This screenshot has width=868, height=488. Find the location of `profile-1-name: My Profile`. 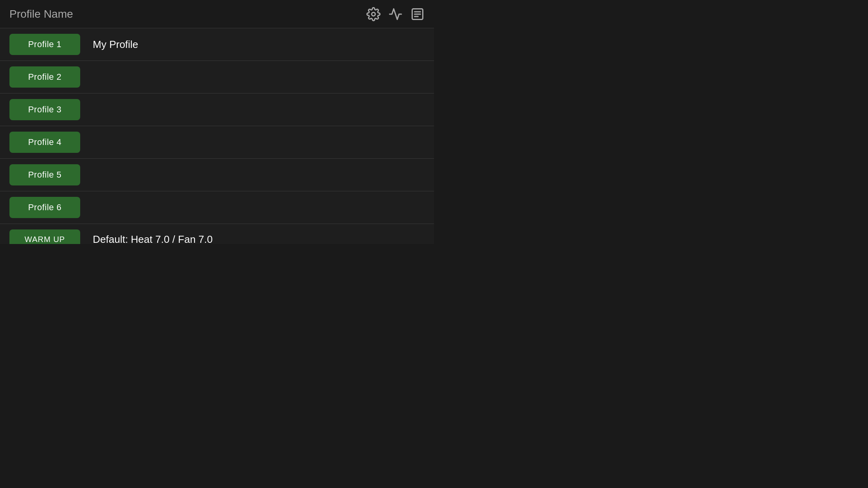

profile-1-name: My Profile is located at coordinates (116, 45).